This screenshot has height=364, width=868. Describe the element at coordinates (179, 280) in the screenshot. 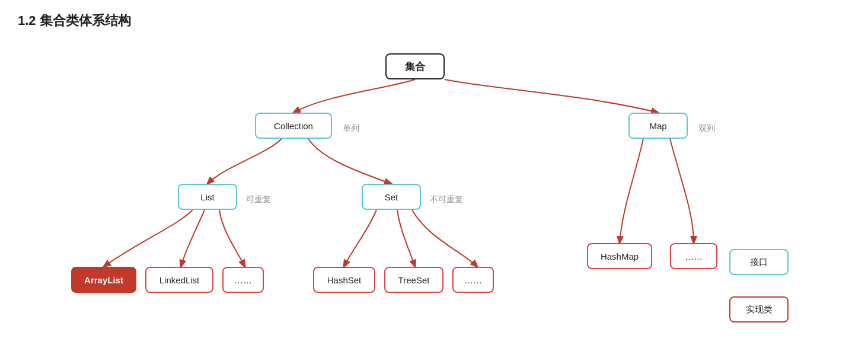

I see `node-linkedlist: LinkedList` at that location.